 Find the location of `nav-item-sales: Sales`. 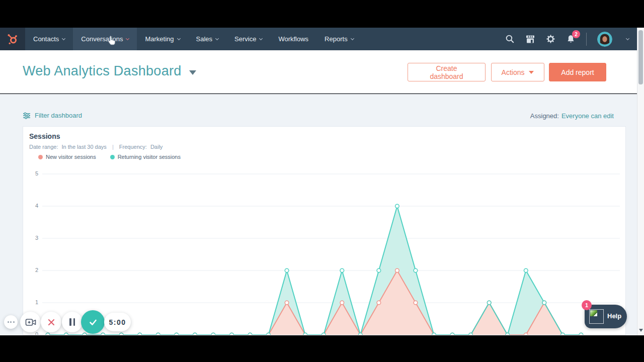

nav-item-sales: Sales is located at coordinates (207, 39).